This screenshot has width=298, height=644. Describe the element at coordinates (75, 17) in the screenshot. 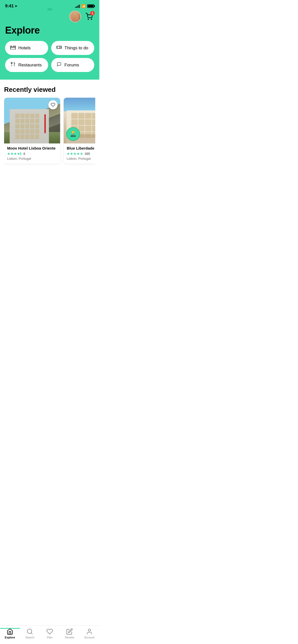

I see `avatar` at that location.